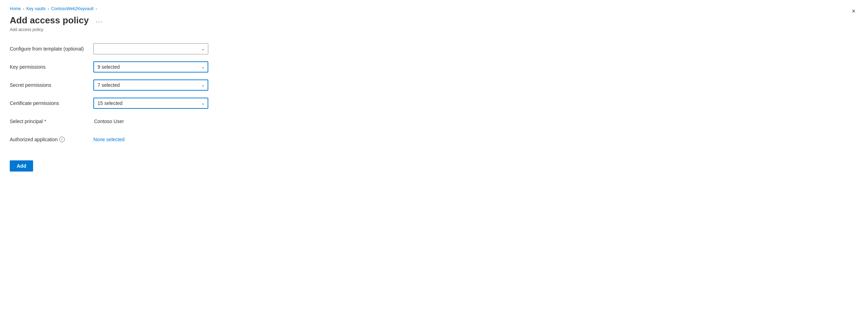 The height and width of the screenshot is (311, 868). What do you see at coordinates (109, 139) in the screenshot?
I see `none-selected-link: None selected` at bounding box center [109, 139].